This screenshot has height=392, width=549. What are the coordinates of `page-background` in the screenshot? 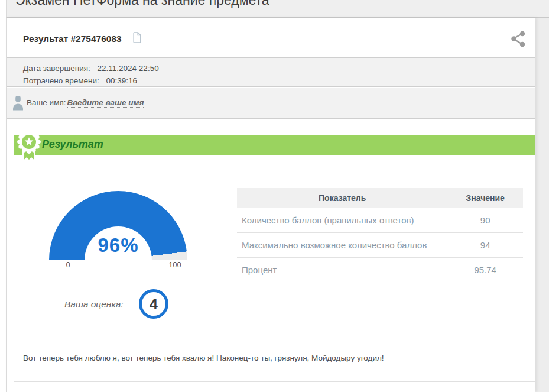 It's located at (542, 205).